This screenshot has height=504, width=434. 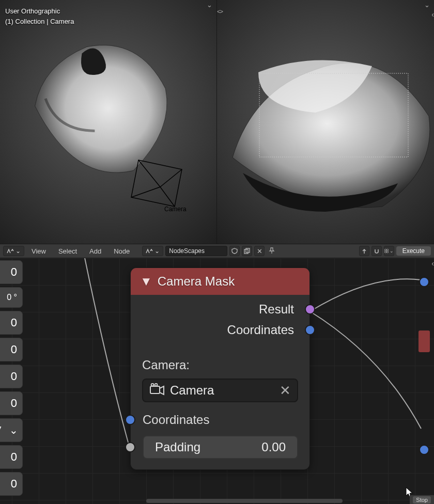 What do you see at coordinates (424, 341) in the screenshot?
I see `minimap-current-node` at bounding box center [424, 341].